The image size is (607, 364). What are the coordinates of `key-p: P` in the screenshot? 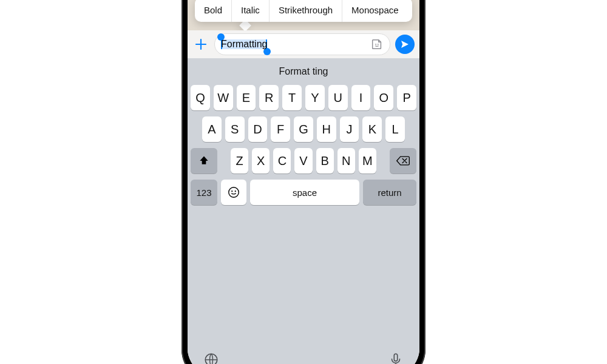 It's located at (407, 98).